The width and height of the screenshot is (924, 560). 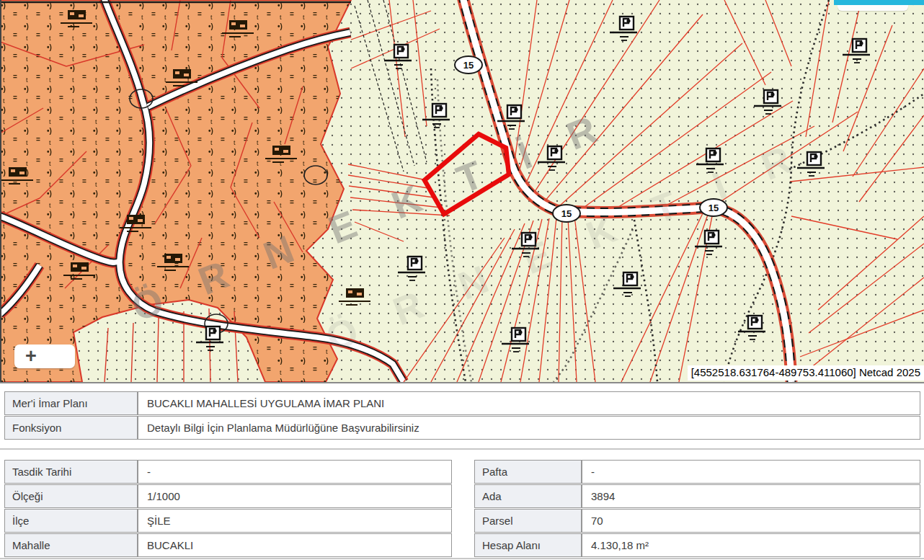 What do you see at coordinates (698, 520) in the screenshot?
I see `table-row: Parsel 70` at bounding box center [698, 520].